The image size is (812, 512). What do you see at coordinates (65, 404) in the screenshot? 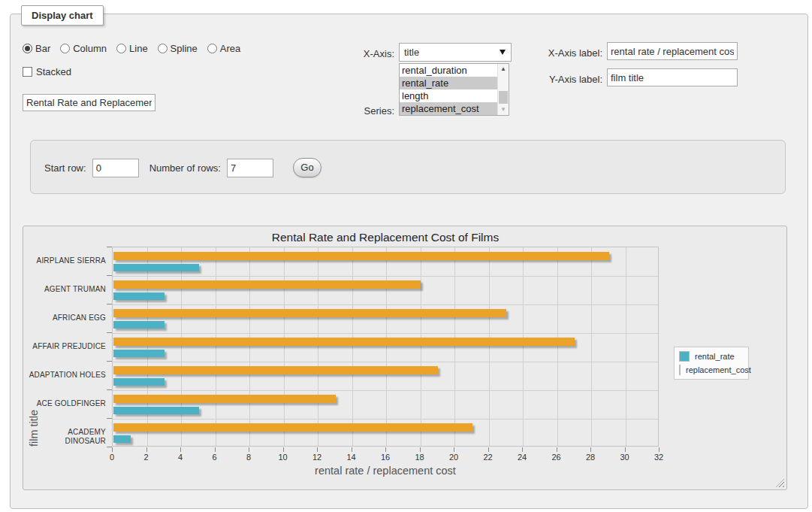
I see `category-tick-label: ACE GOLDFINGER` at bounding box center [65, 404].